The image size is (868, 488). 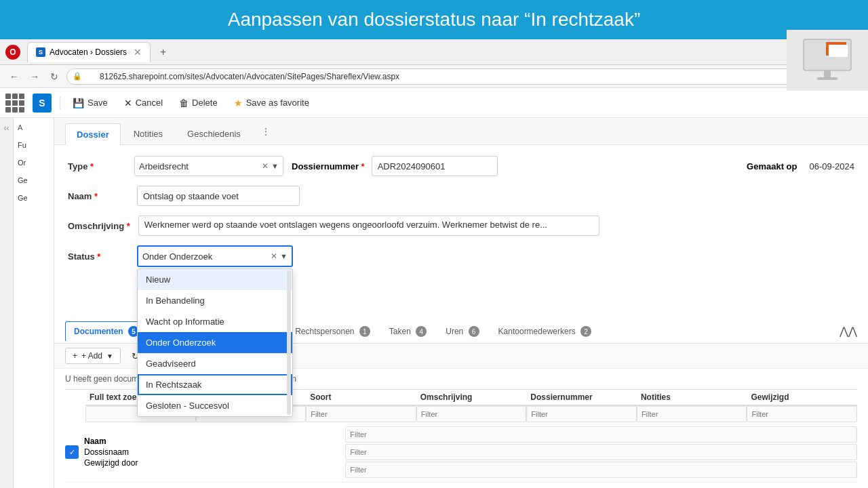 I want to click on tab-uren: Uren 6, so click(x=462, y=331).